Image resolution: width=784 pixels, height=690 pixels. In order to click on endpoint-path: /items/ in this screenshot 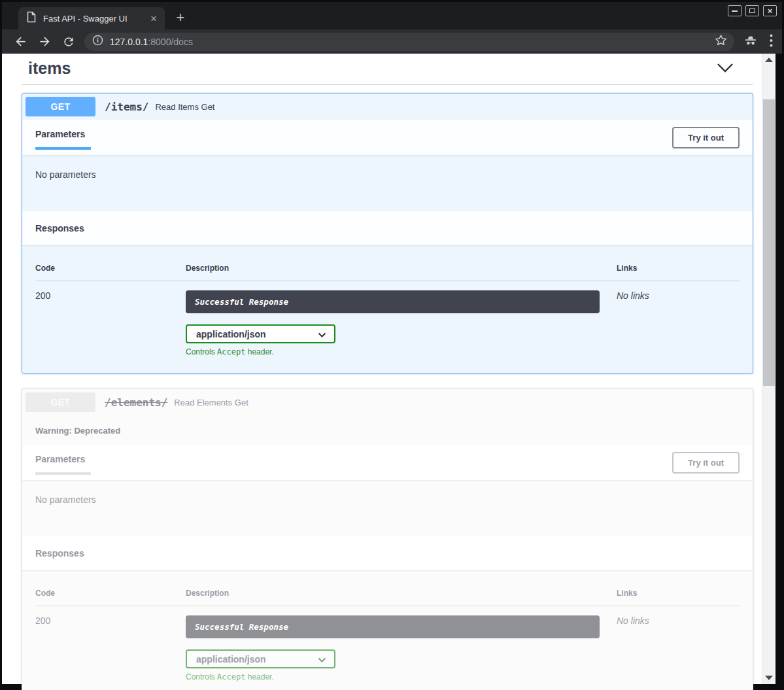, I will do `click(127, 107)`.